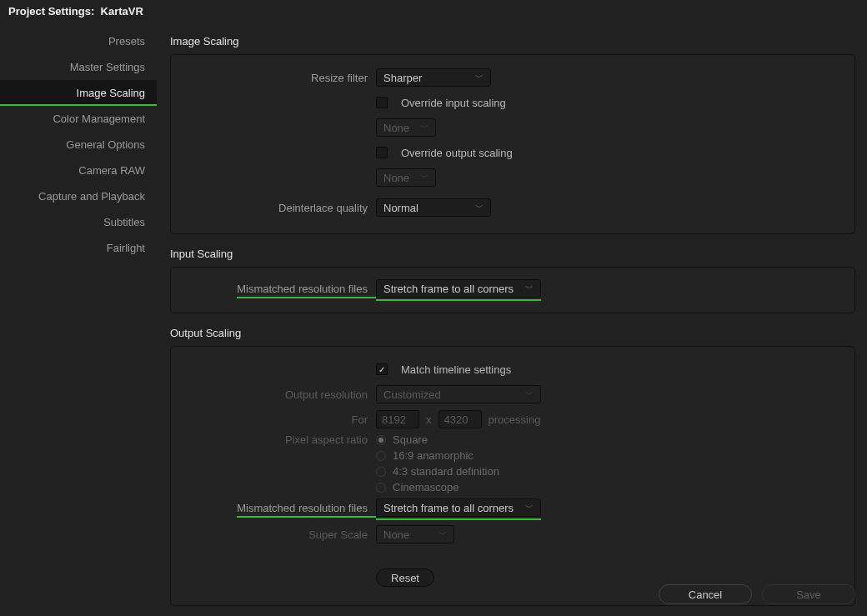  I want to click on field-output-height: 4320, so click(460, 419).